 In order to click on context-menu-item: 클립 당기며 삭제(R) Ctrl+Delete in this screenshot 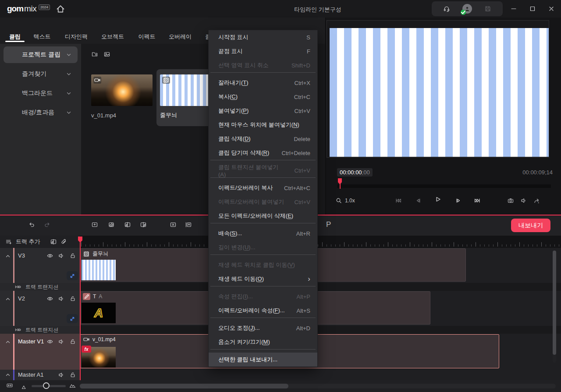, I will do `click(263, 153)`.